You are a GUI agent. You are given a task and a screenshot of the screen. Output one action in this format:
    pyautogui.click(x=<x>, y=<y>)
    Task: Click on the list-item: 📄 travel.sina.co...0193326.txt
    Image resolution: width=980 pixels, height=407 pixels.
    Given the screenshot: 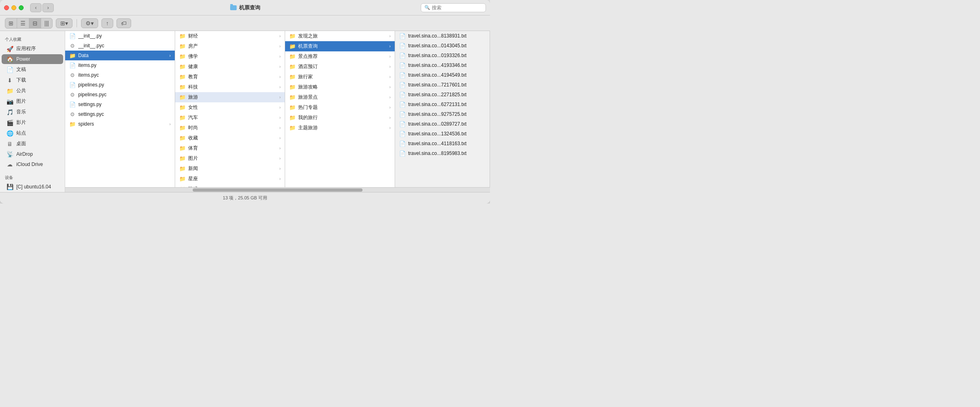 What is the action you would take?
    pyautogui.click(x=442, y=55)
    